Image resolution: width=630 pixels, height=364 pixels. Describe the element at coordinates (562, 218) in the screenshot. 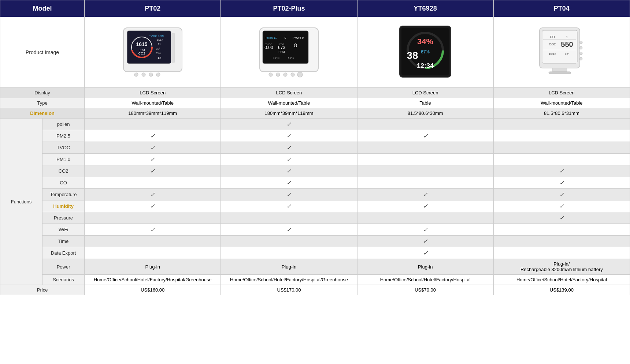

I see `pressure-v4-check: ✓` at that location.